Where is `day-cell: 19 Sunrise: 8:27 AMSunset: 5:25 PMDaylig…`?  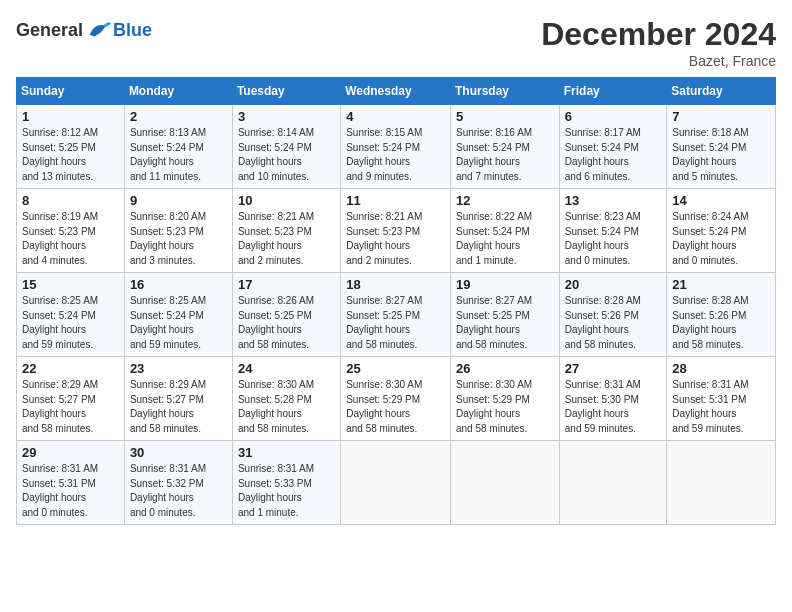 day-cell: 19 Sunrise: 8:27 AMSunset: 5:25 PMDaylig… is located at coordinates (506, 315).